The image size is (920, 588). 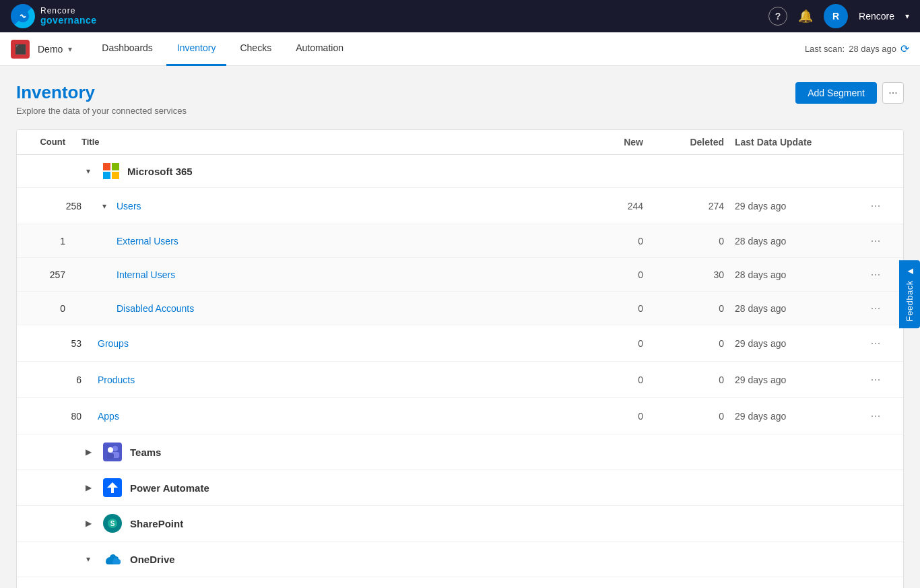 I want to click on ext-users-count: 1, so click(x=55, y=241).